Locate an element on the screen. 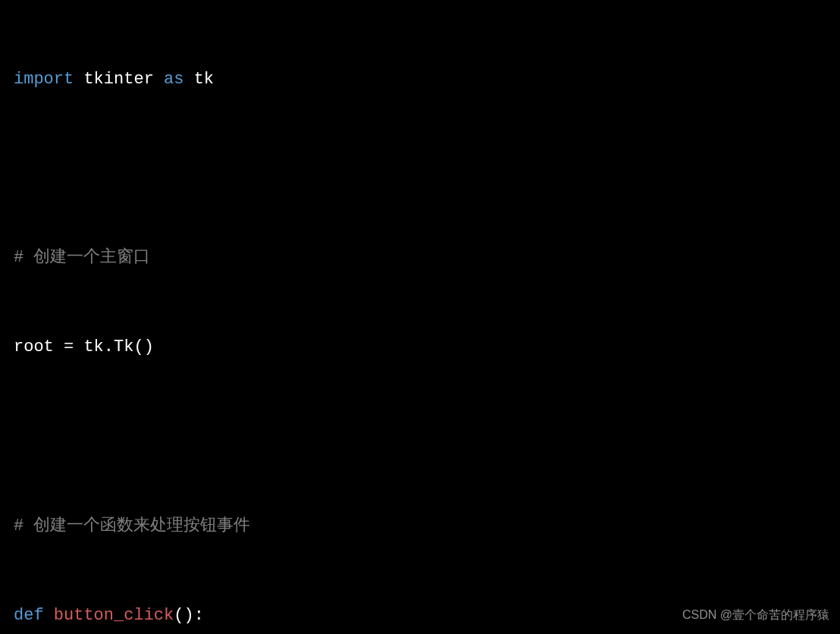  keyword-as: as is located at coordinates (174, 79).